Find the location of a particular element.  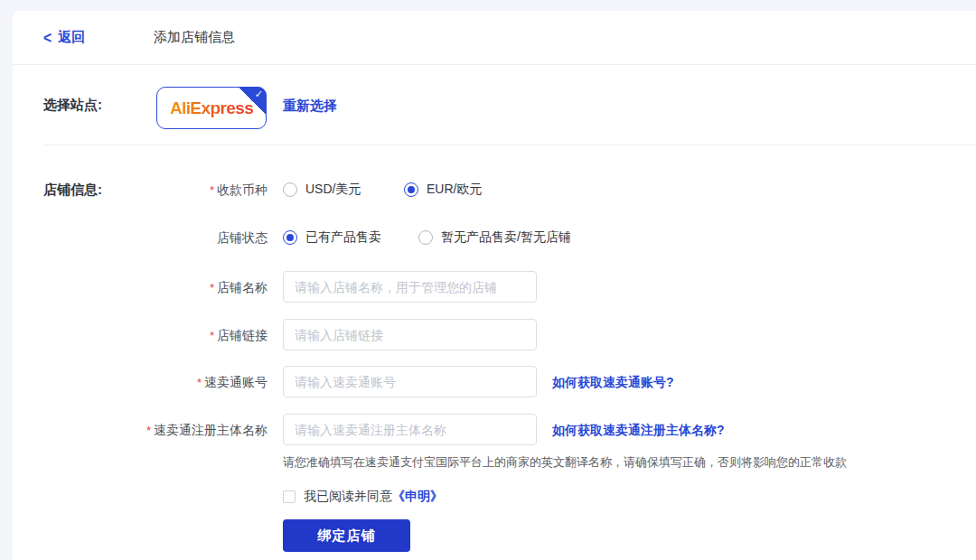

selected-corner-badge: ✓ is located at coordinates (253, 101).